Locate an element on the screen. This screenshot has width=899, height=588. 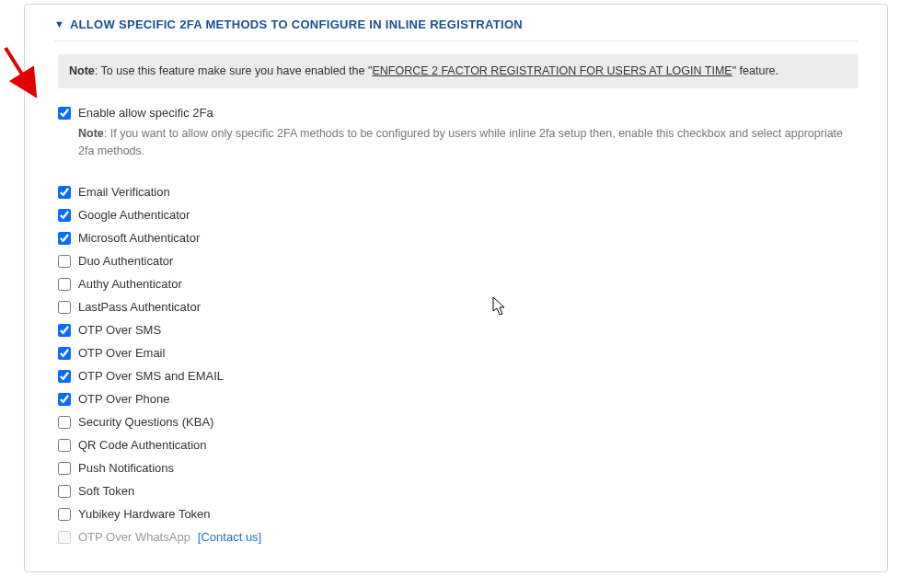
enable-specific-2fa-row: Enable allow specific 2Fa is located at coordinates (458, 113).